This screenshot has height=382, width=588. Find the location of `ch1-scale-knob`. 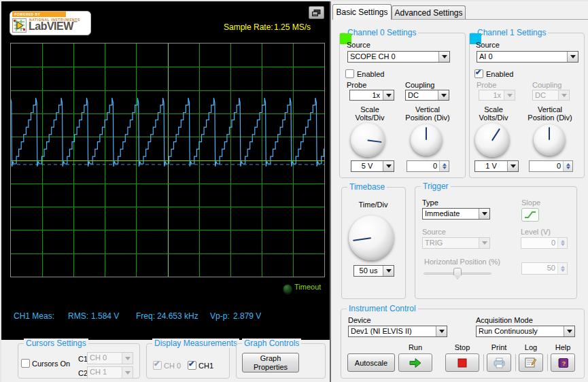

ch1-scale-knob is located at coordinates (492, 140).